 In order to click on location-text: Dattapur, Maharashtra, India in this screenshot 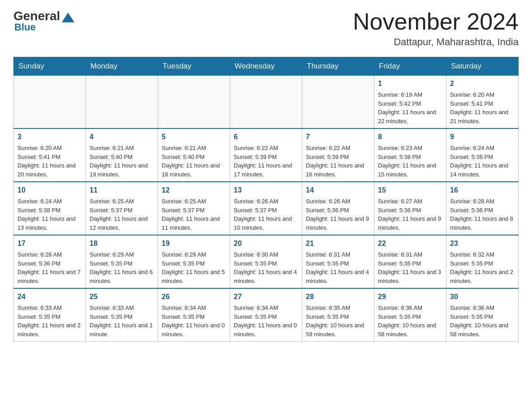, I will do `click(436, 42)`.